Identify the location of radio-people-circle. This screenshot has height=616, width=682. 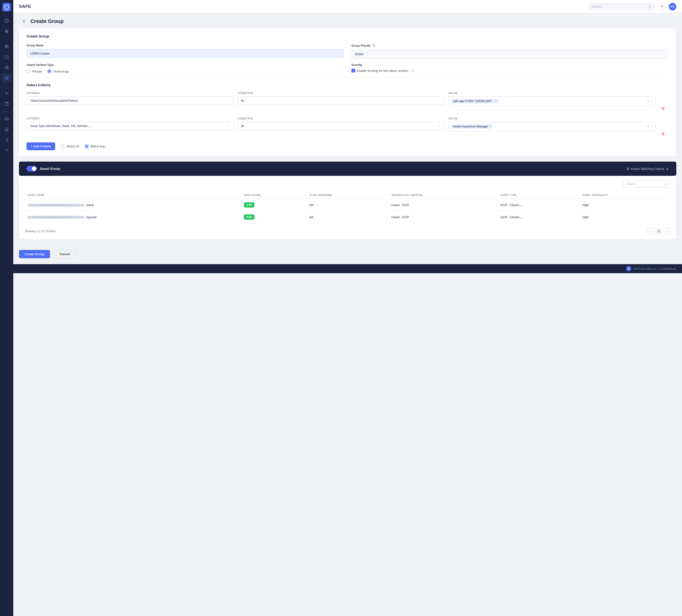
(28, 71).